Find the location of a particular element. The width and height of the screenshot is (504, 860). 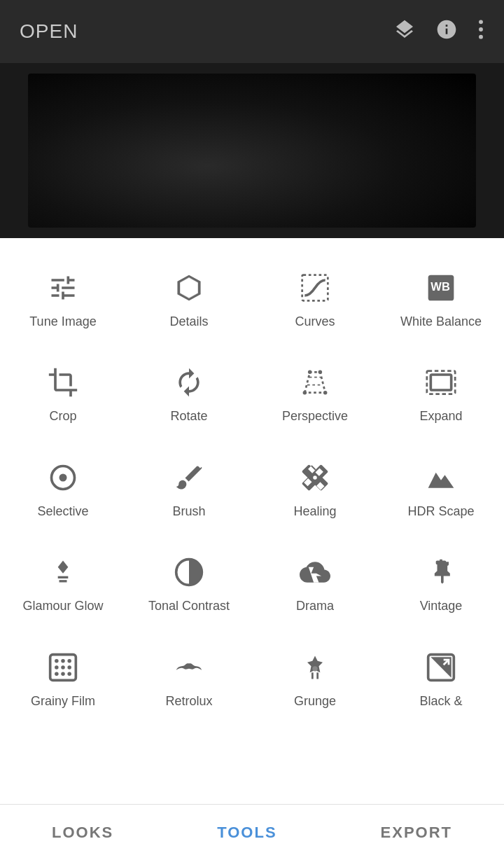

rotate-icon is located at coordinates (189, 382).